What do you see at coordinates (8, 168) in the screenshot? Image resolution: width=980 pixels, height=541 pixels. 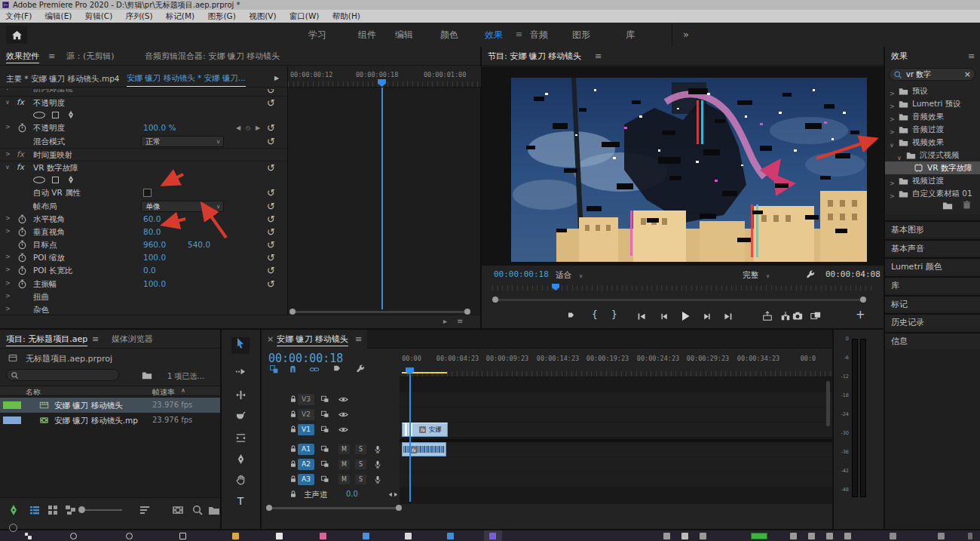 I see `chevron-down-icon: ∨` at bounding box center [8, 168].